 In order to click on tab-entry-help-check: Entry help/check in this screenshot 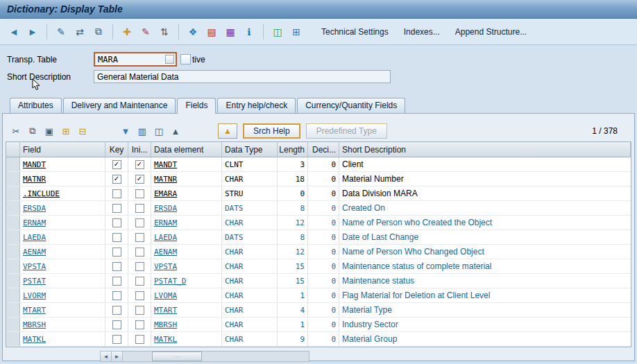, I will do `click(257, 105)`.